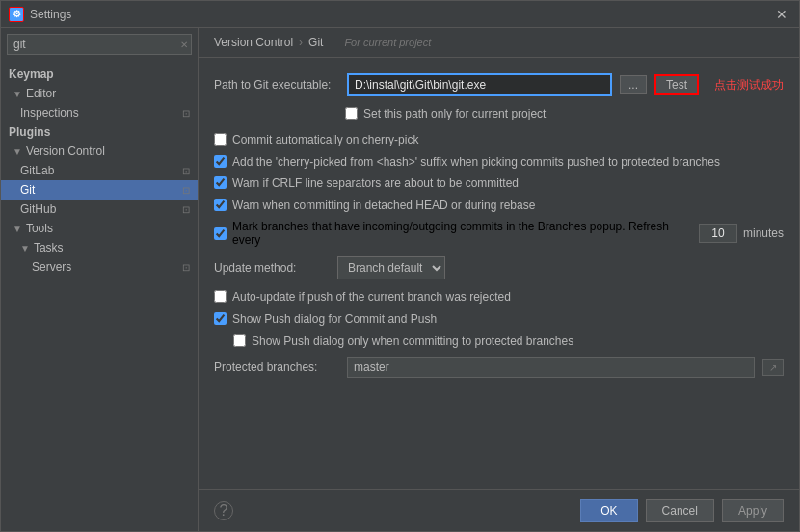 The image size is (800, 532). What do you see at coordinates (99, 93) in the screenshot?
I see `sidebar-item-editor: ▼ Editor` at bounding box center [99, 93].